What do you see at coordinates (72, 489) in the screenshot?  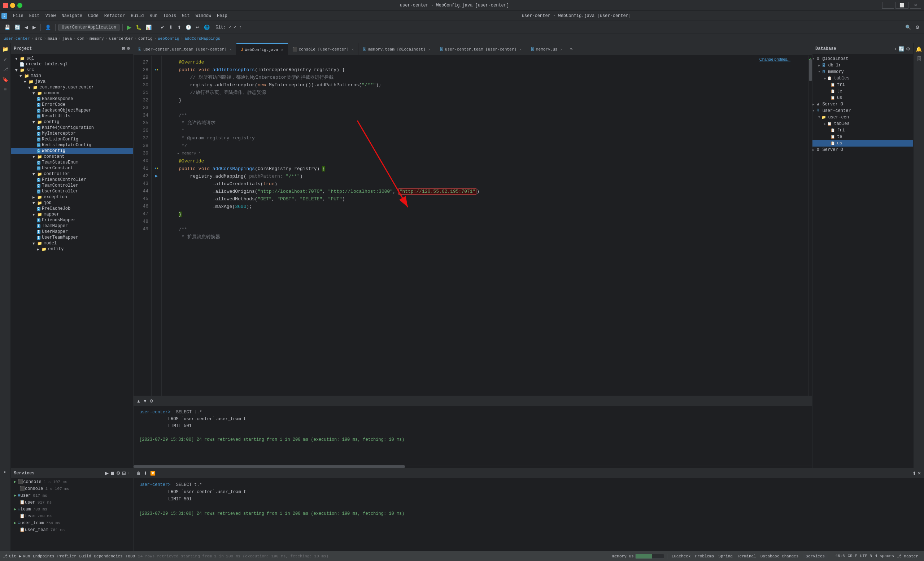 I see `service-console-child: ⬛ console 1 s 107 ms` at bounding box center [72, 489].